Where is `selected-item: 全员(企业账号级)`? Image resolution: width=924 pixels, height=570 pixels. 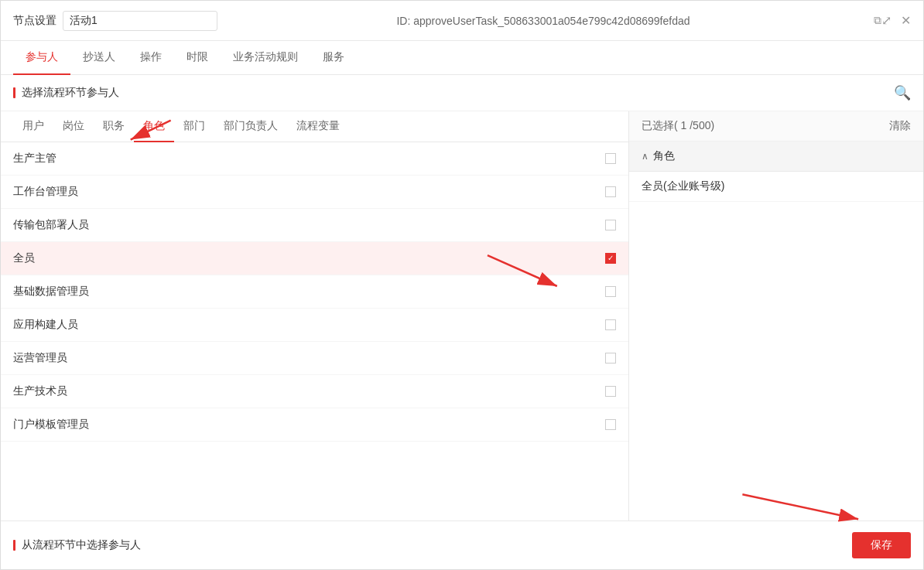
selected-item: 全员(企业账号级) is located at coordinates (776, 187).